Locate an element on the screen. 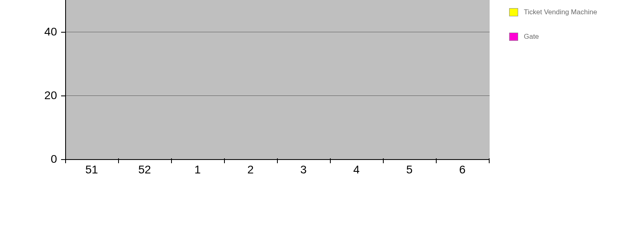 The image size is (644, 233). legend-item-tvm: Ticket Vending Machine is located at coordinates (570, 12).